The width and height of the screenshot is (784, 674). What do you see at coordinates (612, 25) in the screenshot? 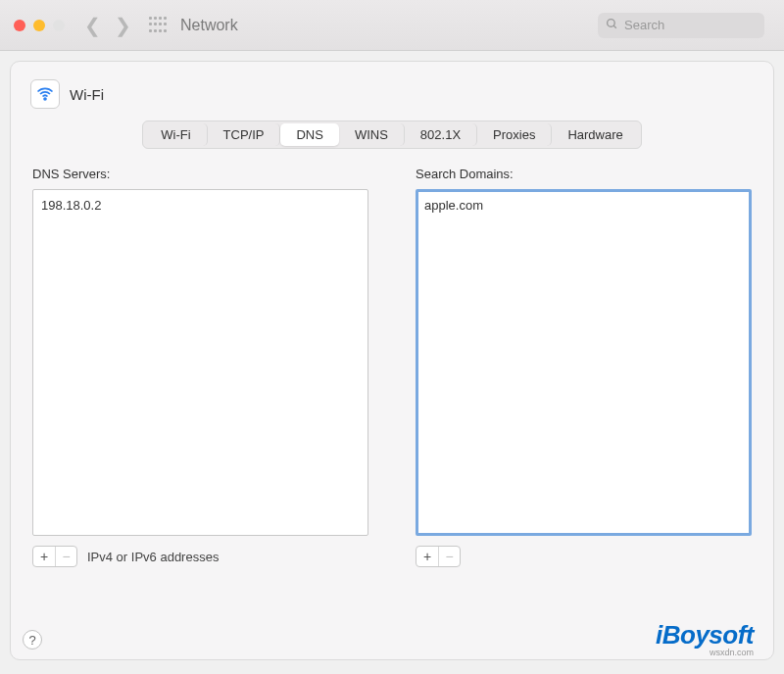
I see `search-icon` at bounding box center [612, 25].